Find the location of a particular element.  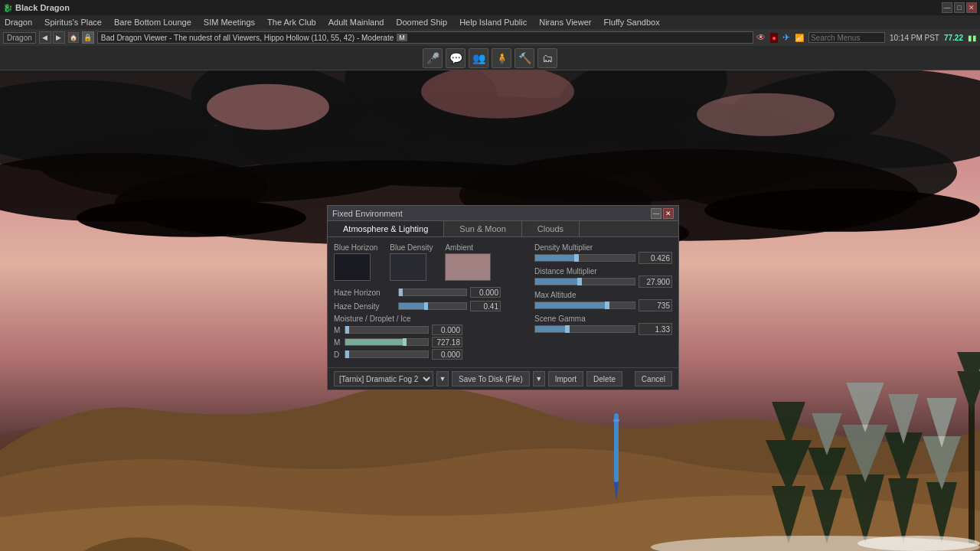

trees-layer is located at coordinates (815, 440).